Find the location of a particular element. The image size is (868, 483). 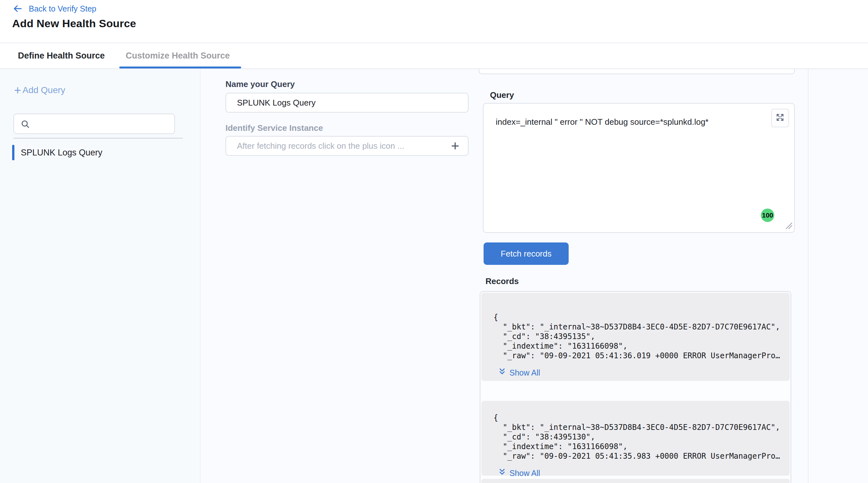

records-label: Records is located at coordinates (502, 281).